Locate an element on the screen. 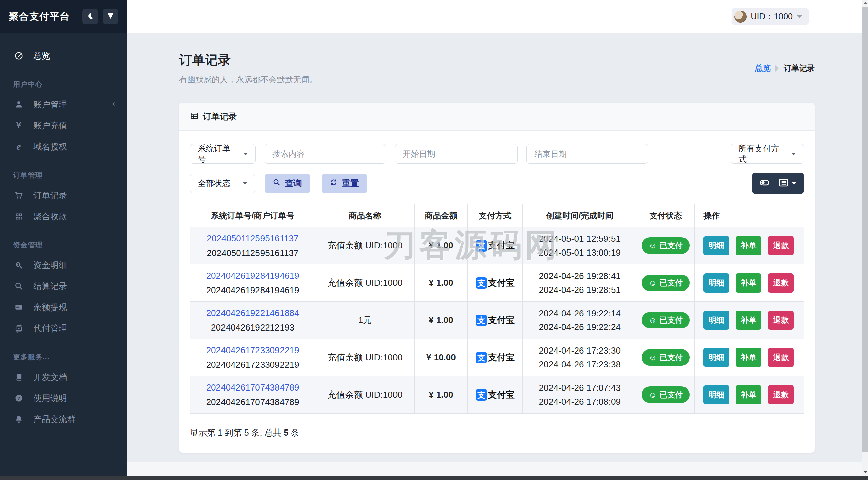  merchant-order-no: 2024050112595161137 is located at coordinates (253, 253).